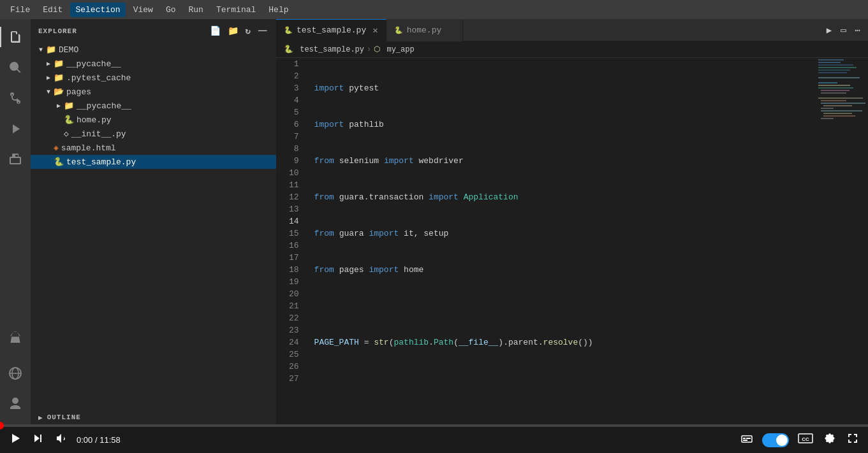 The width and height of the screenshot is (868, 453). I want to click on test-sample-py-icon: 🐍, so click(59, 162).